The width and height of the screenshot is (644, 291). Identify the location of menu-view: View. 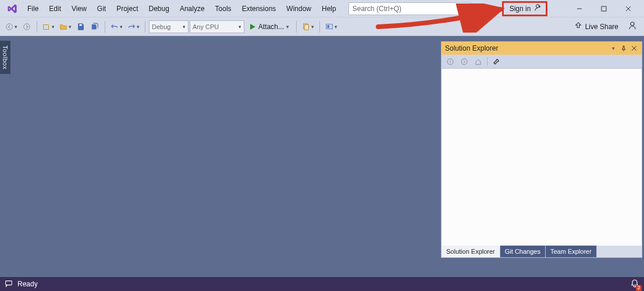
(79, 8).